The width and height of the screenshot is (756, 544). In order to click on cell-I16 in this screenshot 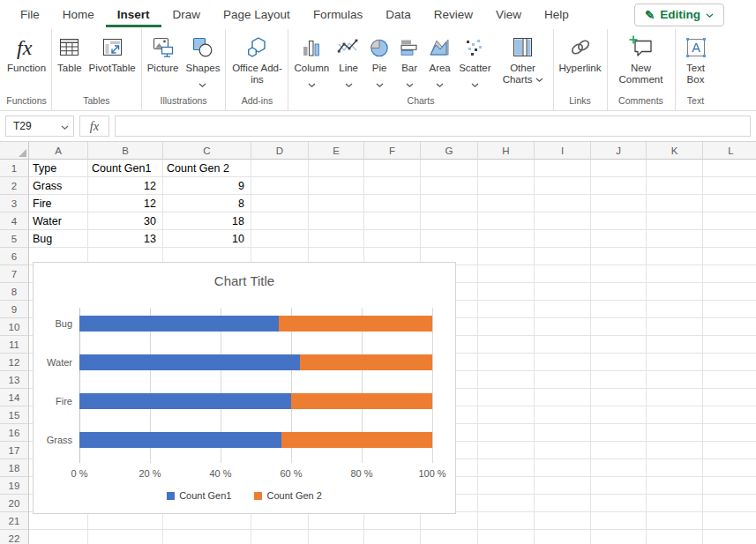, I will do `click(563, 433)`.